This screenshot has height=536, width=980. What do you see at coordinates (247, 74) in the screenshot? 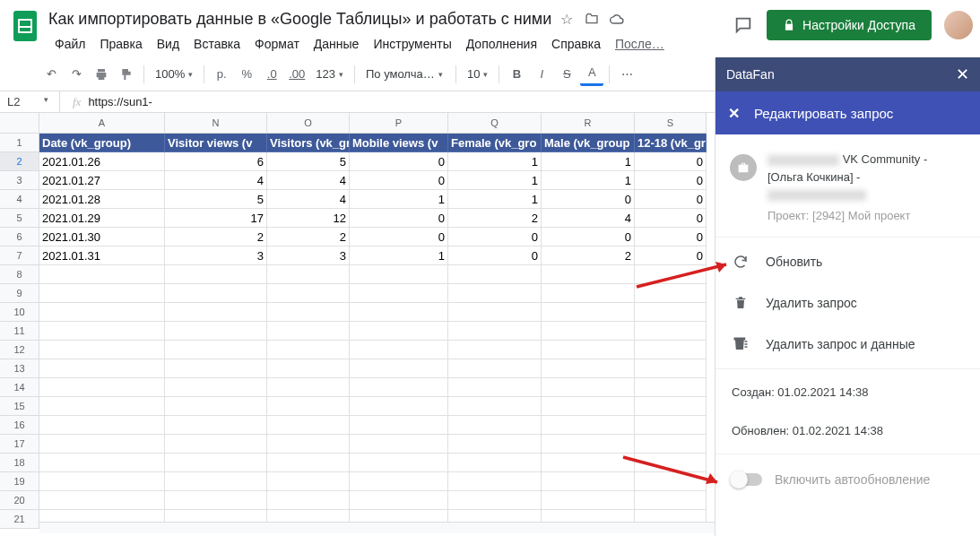
I see `percent-button: %` at bounding box center [247, 74].